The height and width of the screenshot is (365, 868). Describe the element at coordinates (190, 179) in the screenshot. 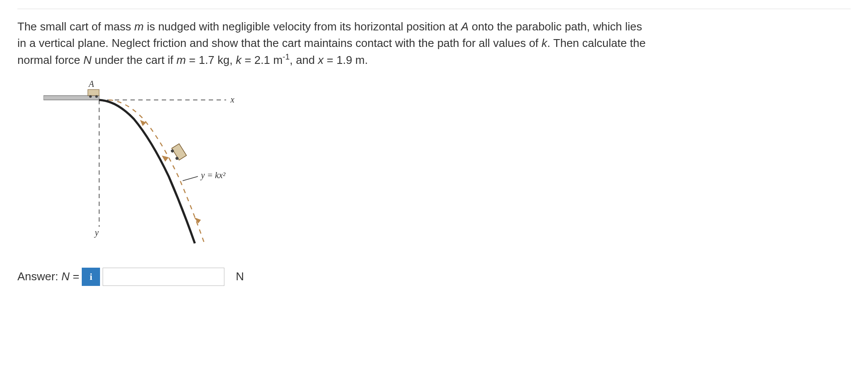

I see `curve-label-leader` at that location.